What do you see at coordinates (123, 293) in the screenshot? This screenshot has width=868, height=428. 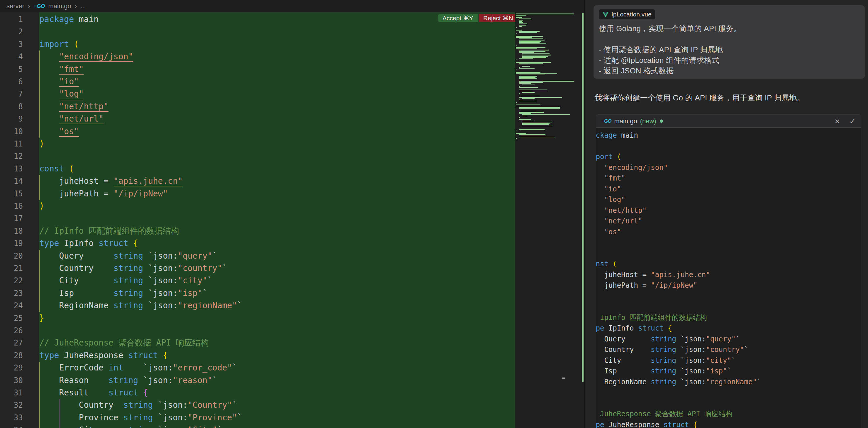 I see `code-line: Isp string `json:"isp"`` at bounding box center [123, 293].